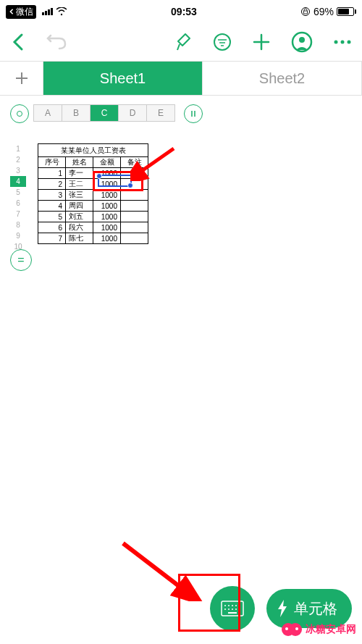  I want to click on keyboard-icon, so click(232, 609).